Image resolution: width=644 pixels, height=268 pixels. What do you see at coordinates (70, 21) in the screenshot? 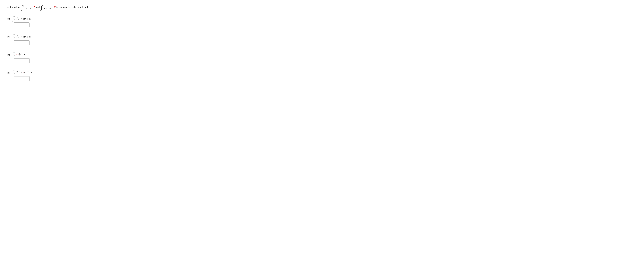
I see `part-a: (a) ∫ 3 0 [f(x) + g(x)] dx` at bounding box center [70, 21].